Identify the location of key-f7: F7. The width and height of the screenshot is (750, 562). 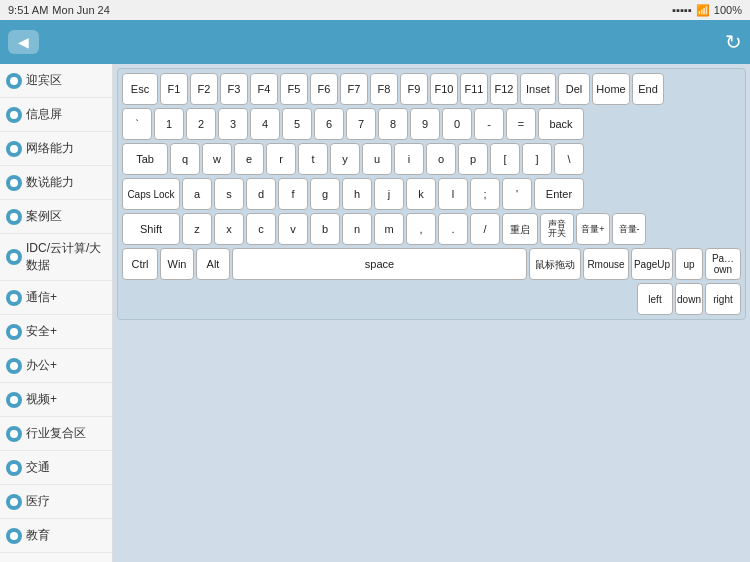
(354, 89).